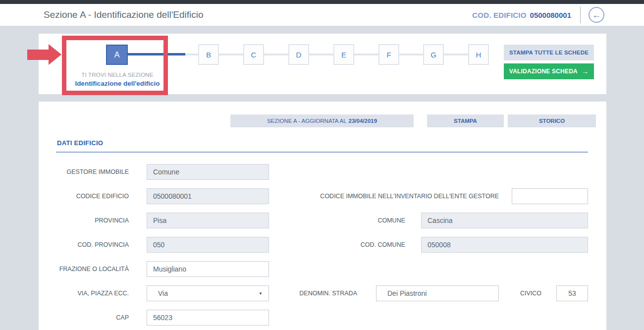  What do you see at coordinates (551, 15) in the screenshot?
I see `building-code-value: 0500080001` at bounding box center [551, 15].